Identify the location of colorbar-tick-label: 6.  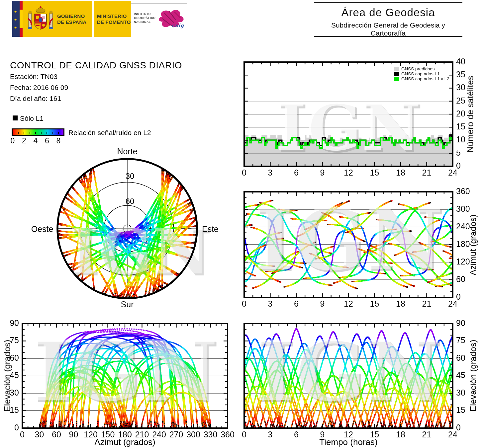
(47, 141).